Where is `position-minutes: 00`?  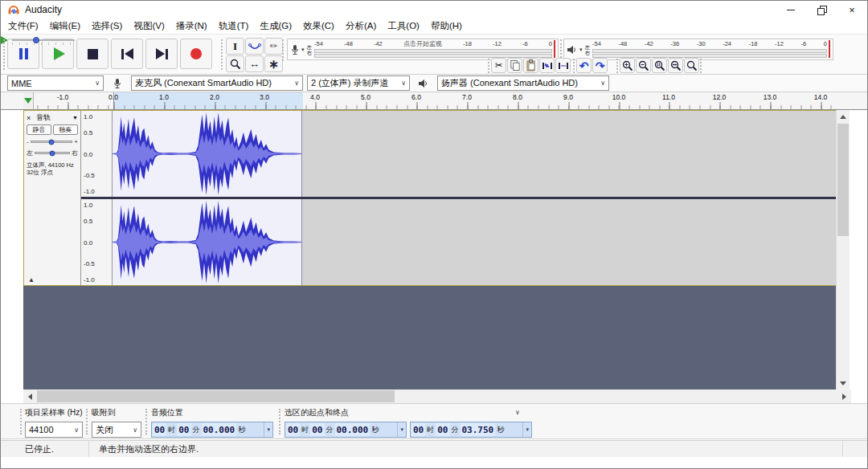
position-minutes: 00 is located at coordinates (183, 430).